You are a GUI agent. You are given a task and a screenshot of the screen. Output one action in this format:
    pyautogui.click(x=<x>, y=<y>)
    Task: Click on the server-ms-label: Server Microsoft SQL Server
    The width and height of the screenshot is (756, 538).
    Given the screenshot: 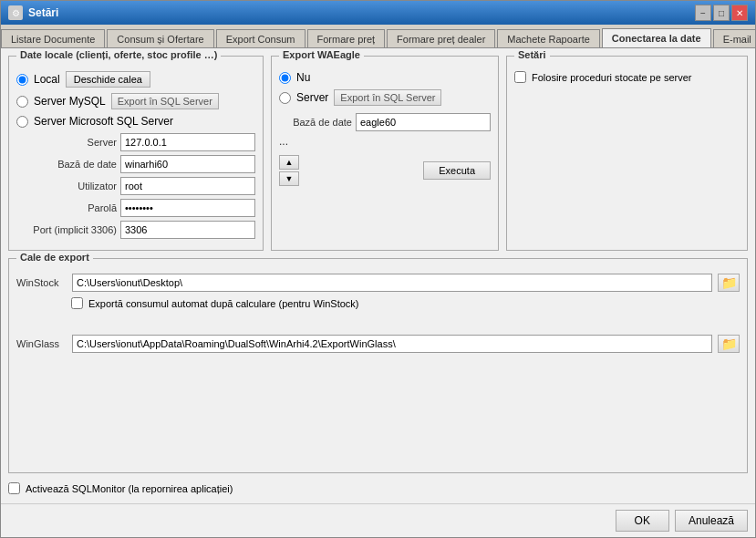 What is the action you would take?
    pyautogui.click(x=104, y=121)
    